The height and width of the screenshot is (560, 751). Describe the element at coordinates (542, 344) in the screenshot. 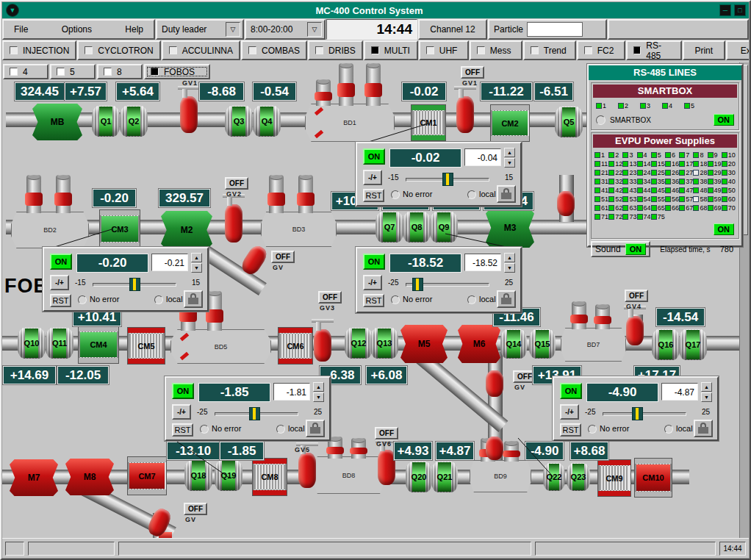

I see `quadrupole-q15: Q15` at that location.